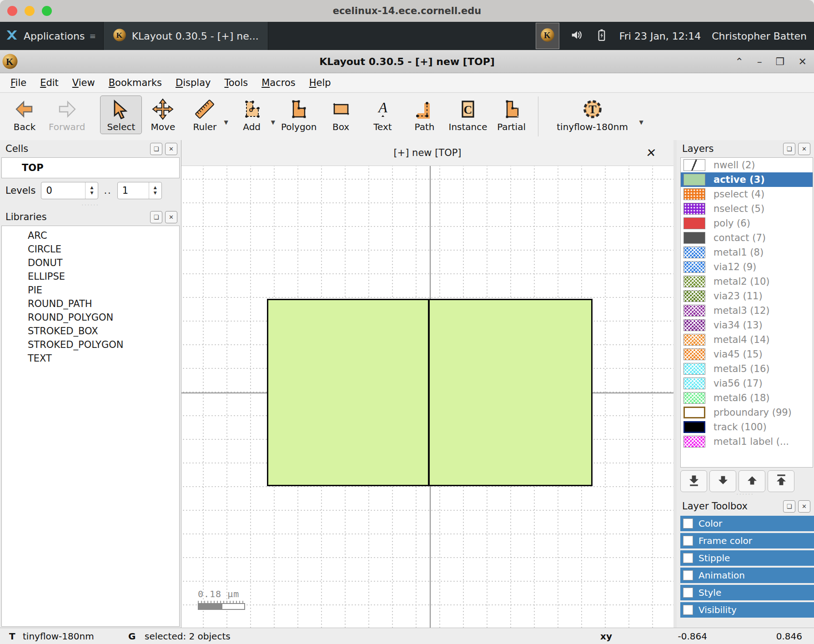 The image size is (814, 644). I want to click on layer-row: via45 (15), so click(747, 354).